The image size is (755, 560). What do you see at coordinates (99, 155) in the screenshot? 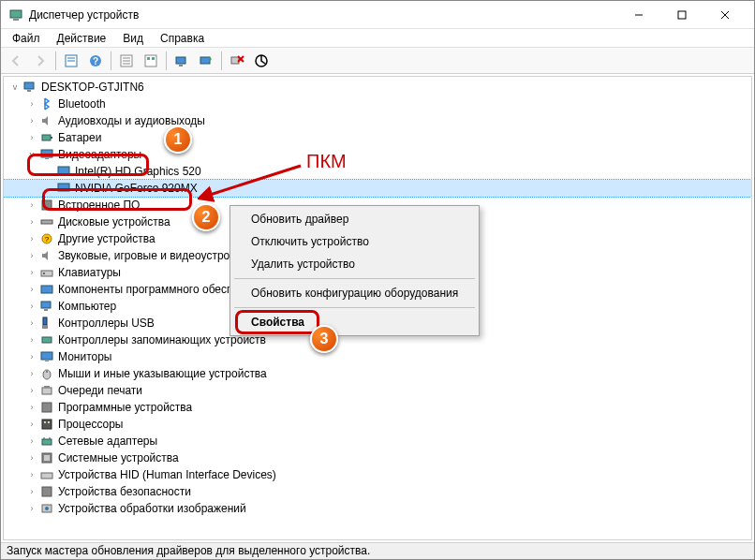
I see `tree-item-label: Видеоадаптеры` at bounding box center [99, 155].